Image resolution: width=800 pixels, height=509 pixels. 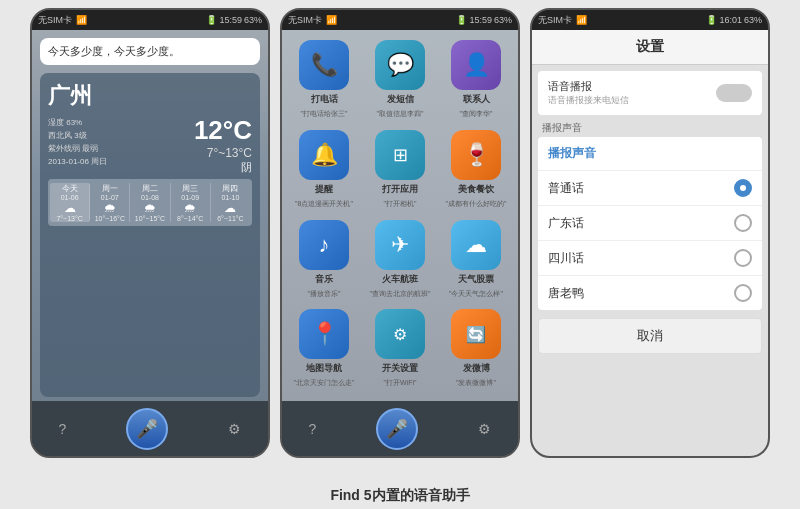 What do you see at coordinates (476, 81) in the screenshot?
I see `app-contacts: 👤 联系人 "查阅李华"` at bounding box center [476, 81].